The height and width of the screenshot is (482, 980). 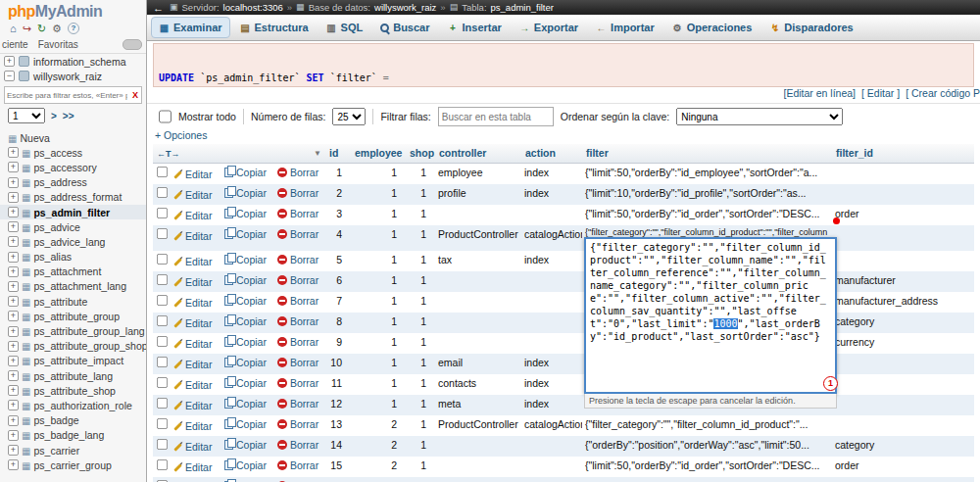 What do you see at coordinates (904, 302) in the screenshot?
I see `cell-filter-id: manufacturer_address` at bounding box center [904, 302].